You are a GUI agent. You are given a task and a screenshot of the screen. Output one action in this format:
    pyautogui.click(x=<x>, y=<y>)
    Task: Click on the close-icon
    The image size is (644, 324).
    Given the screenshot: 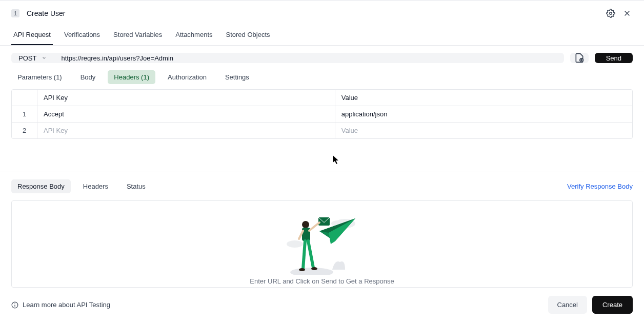 What is the action you would take?
    pyautogui.click(x=627, y=13)
    